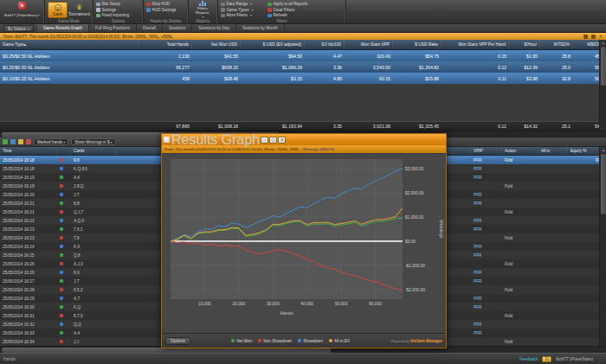 This screenshot has width=606, height=364. What do you see at coordinates (29, 308) in the screenshot?
I see `hand-time: 25/05/2014 16:30` at bounding box center [29, 308].